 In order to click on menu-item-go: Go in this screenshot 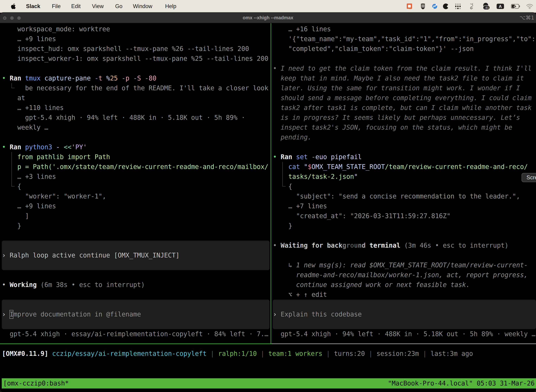, I will do `click(119, 6)`.